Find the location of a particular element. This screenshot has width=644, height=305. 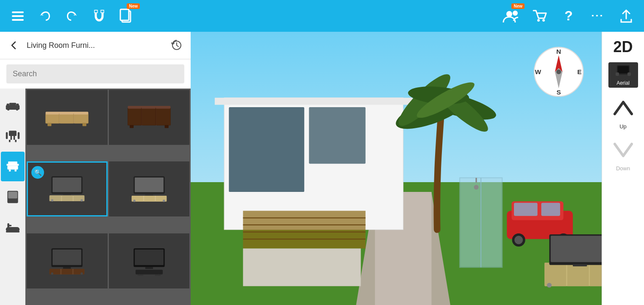

category-sidebar is located at coordinates (13, 197).